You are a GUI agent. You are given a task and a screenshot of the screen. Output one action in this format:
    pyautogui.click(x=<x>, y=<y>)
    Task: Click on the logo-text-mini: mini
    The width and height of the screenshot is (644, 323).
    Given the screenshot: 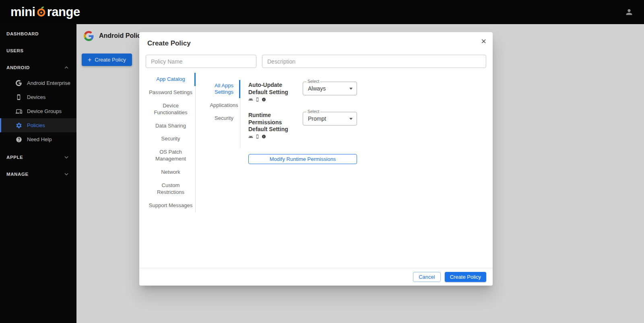 What is the action you would take?
    pyautogui.click(x=23, y=12)
    